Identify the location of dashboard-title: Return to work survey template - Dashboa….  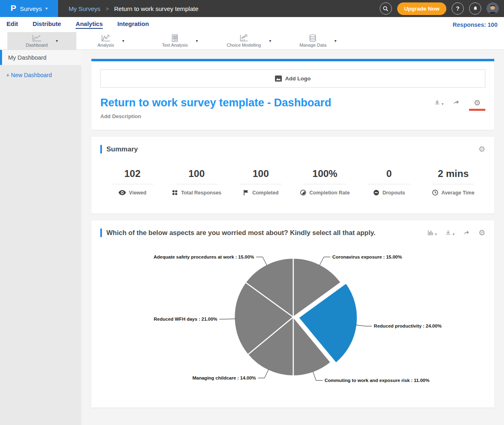
(216, 103).